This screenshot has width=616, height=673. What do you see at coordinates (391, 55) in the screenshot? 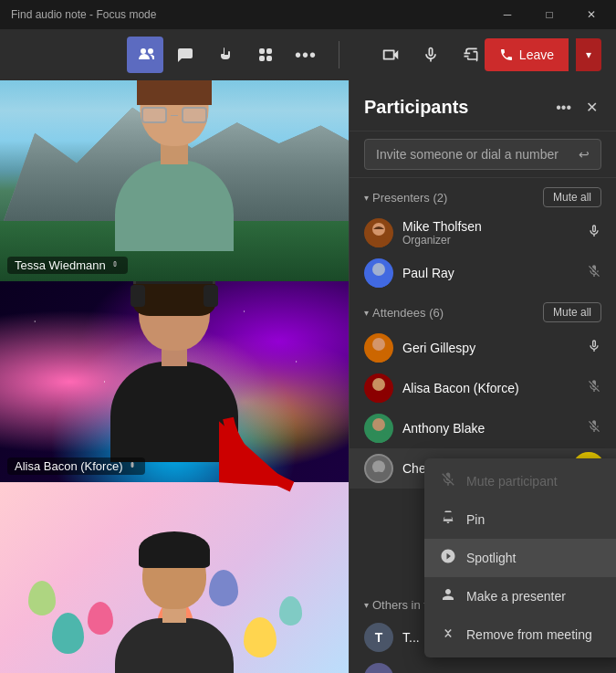
I see `camera-button` at bounding box center [391, 55].